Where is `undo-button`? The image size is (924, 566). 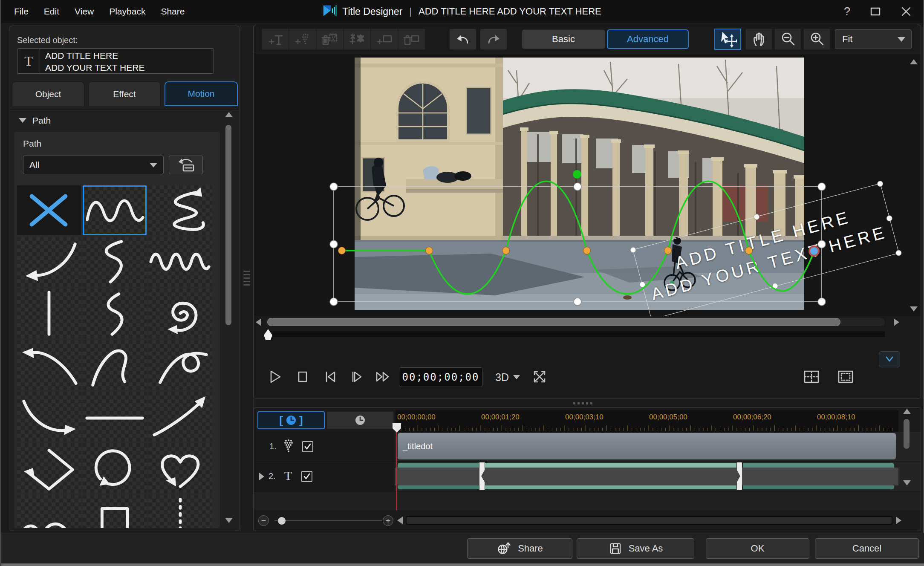
undo-button is located at coordinates (463, 39).